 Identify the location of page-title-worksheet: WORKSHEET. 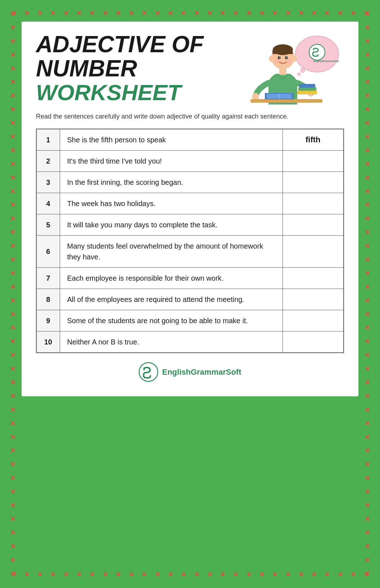
(140, 92).